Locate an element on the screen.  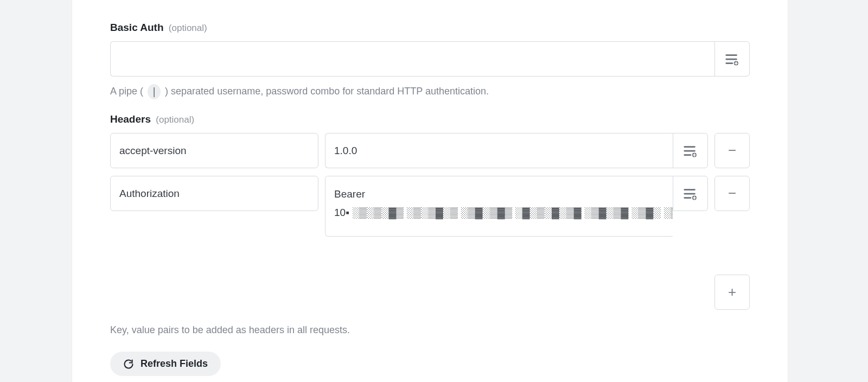
headers-helper: Key, value pairs to be added as headers … is located at coordinates (430, 330).